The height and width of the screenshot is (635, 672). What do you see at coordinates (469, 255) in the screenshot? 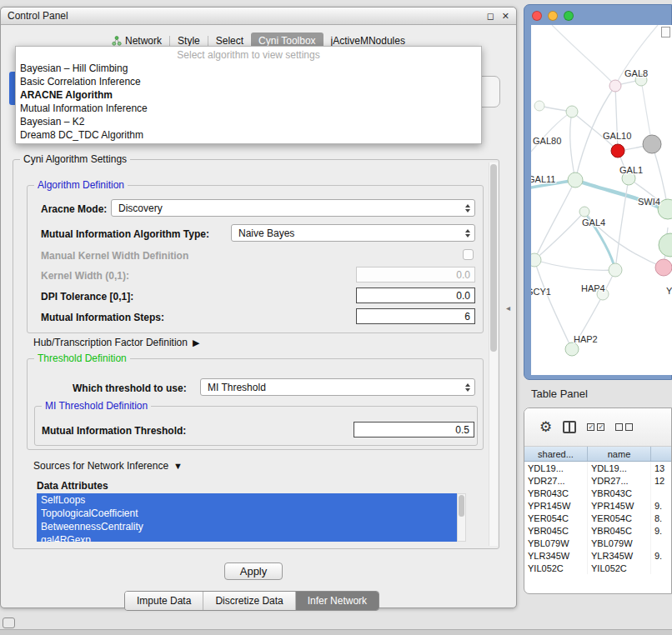
I see `manual-kernel-checkbox` at bounding box center [469, 255].